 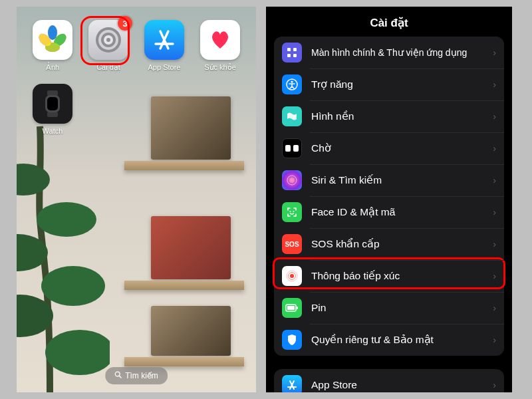 What do you see at coordinates (389, 212) in the screenshot?
I see `settings-row-faceid: Face ID & Mật mã ›` at bounding box center [389, 212].